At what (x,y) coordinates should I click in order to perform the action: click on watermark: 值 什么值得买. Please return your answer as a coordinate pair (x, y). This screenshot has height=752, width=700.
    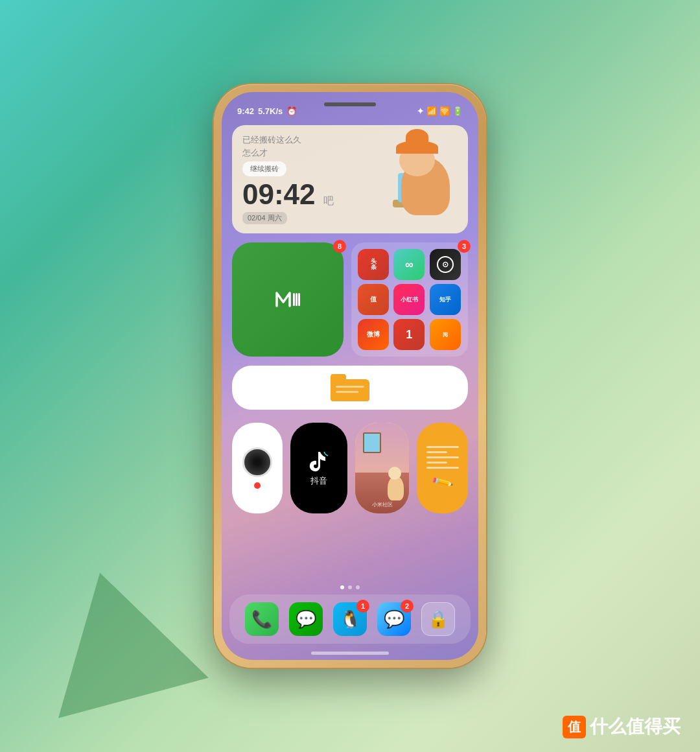
    Looking at the image, I should click on (622, 727).